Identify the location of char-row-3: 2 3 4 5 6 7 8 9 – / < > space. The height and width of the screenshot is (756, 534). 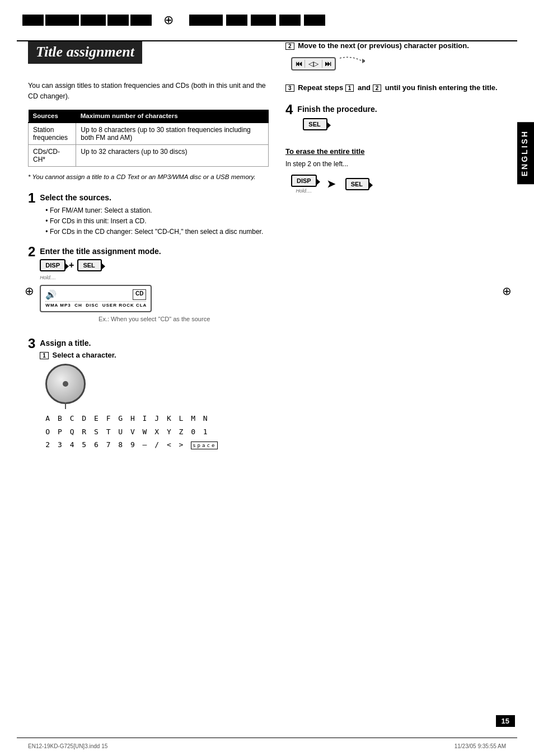
(157, 444).